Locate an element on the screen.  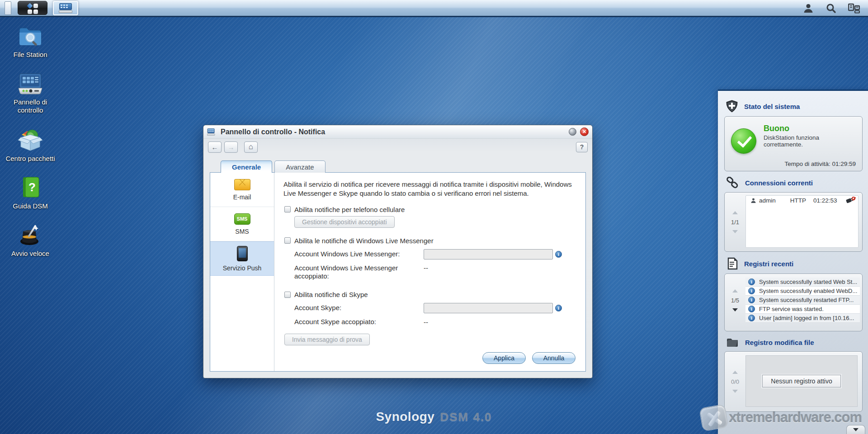
pin-window-button is located at coordinates (572, 132).